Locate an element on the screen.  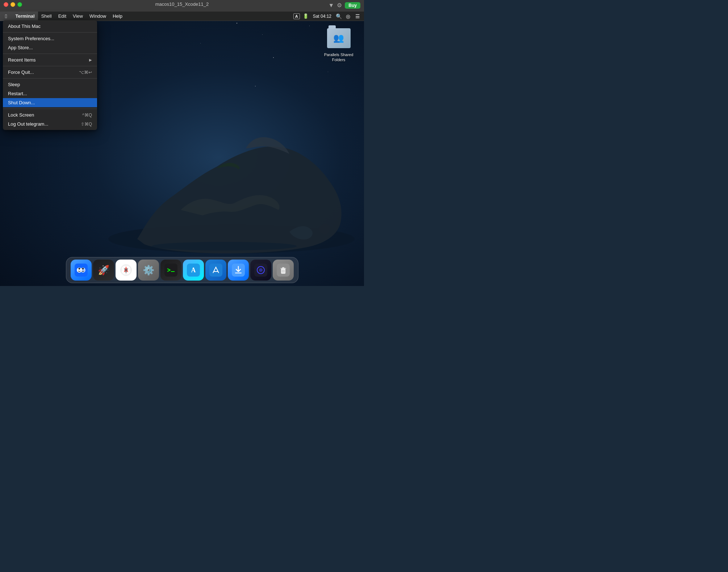
keyboard-icon: A is located at coordinates (297, 16).